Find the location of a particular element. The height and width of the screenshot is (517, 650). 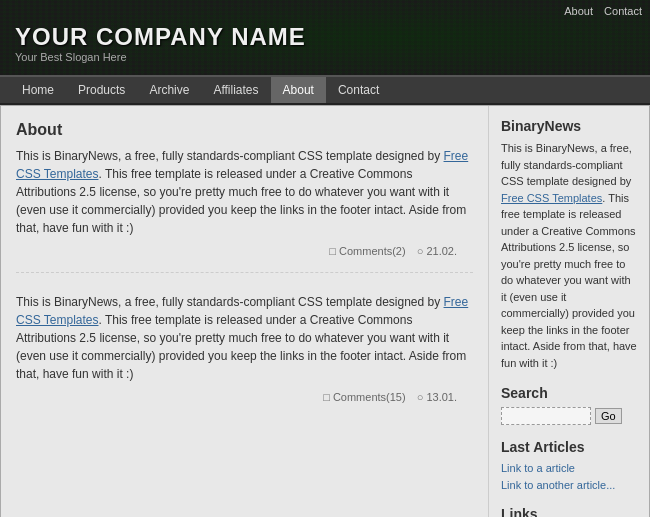

nav-affiliates: Affiliates is located at coordinates (236, 90).